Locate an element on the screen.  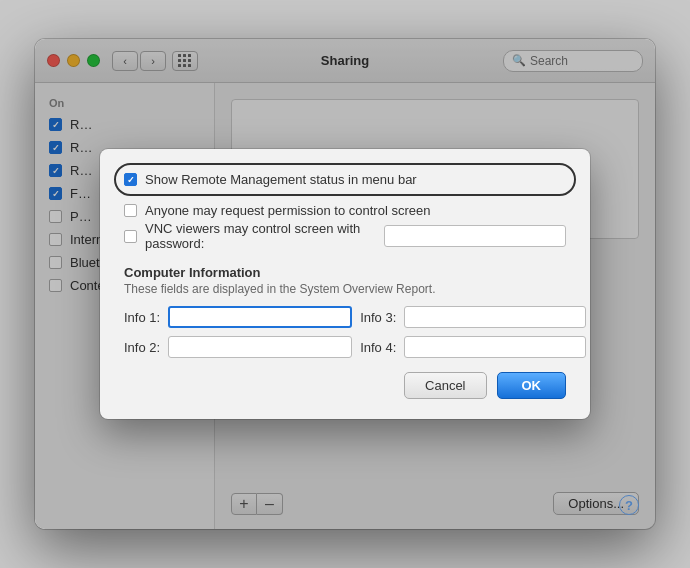
modal-checkbox2-label: Anyone may request permission to control… is located at coordinates (288, 210).